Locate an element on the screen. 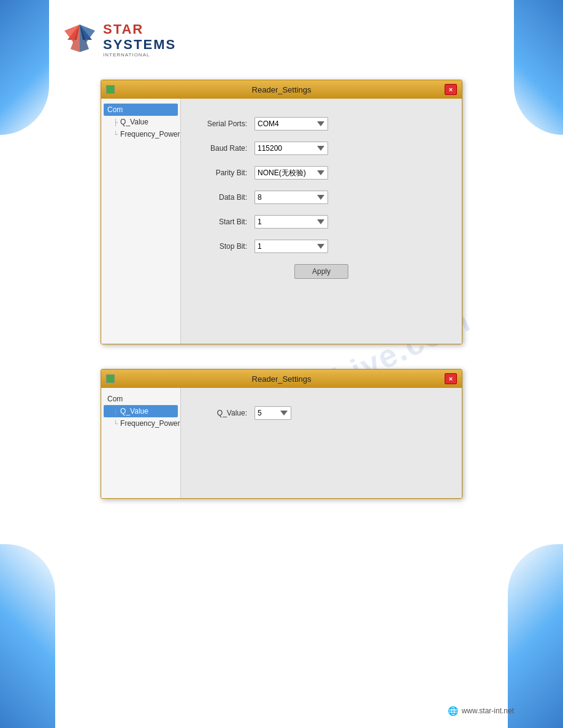 The height and width of the screenshot is (728, 563). deco-left-bottom is located at coordinates (28, 636).